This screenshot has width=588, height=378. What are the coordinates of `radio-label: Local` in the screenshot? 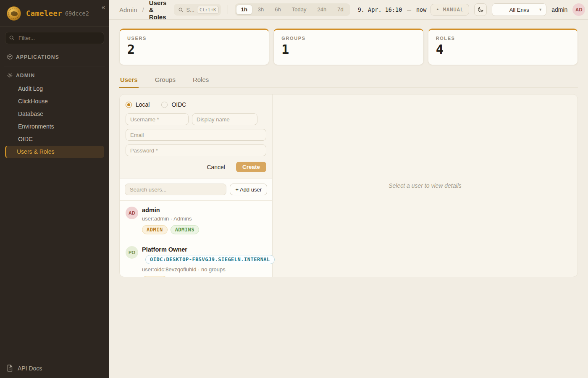 It's located at (143, 105).